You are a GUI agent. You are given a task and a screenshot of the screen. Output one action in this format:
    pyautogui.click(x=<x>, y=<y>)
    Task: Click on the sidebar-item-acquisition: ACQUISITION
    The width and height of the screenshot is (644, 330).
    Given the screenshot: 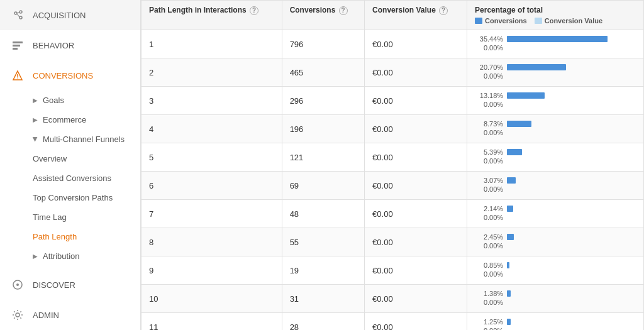 What is the action you would take?
    pyautogui.click(x=70, y=15)
    